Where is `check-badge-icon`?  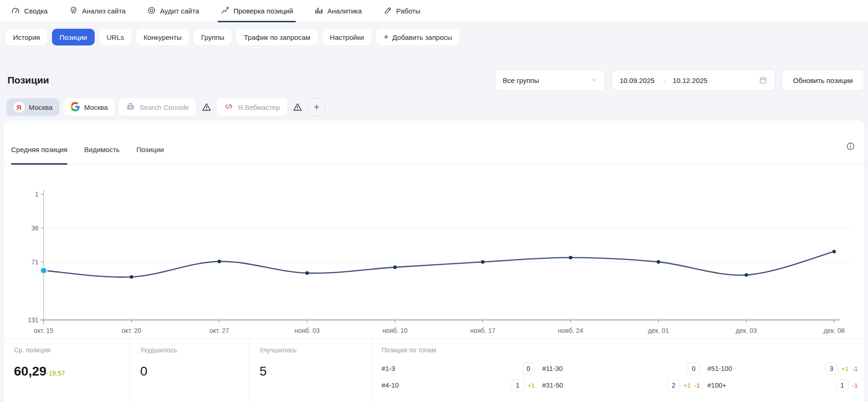 check-badge-icon is located at coordinates (73, 11).